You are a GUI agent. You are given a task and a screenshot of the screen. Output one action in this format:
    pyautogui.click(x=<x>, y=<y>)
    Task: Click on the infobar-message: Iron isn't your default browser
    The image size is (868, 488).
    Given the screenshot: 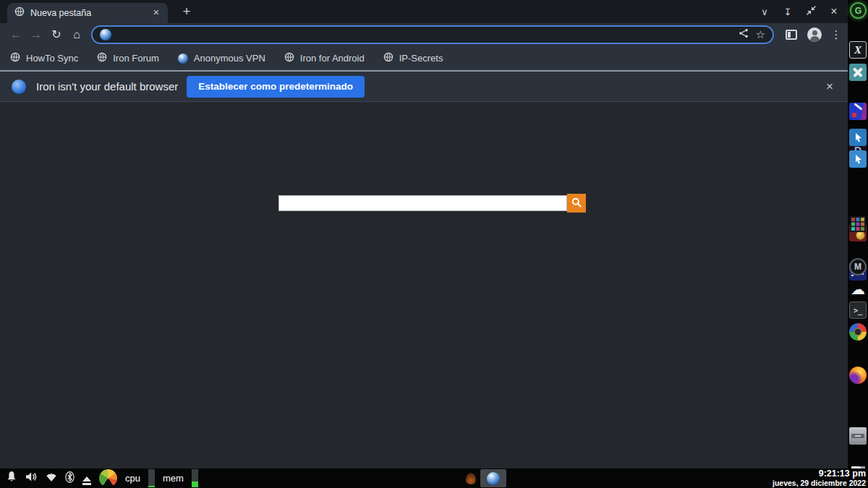 What is the action you would take?
    pyautogui.click(x=107, y=87)
    